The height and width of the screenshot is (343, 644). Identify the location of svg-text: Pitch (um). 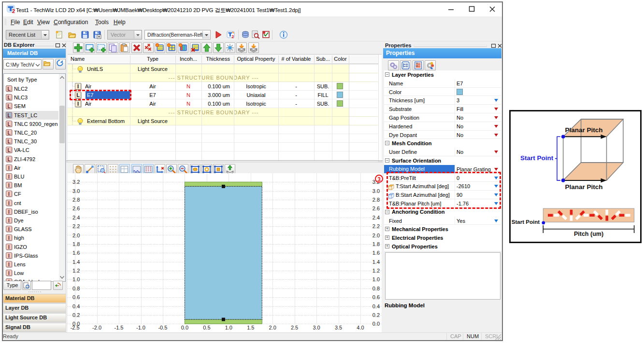
(588, 234).